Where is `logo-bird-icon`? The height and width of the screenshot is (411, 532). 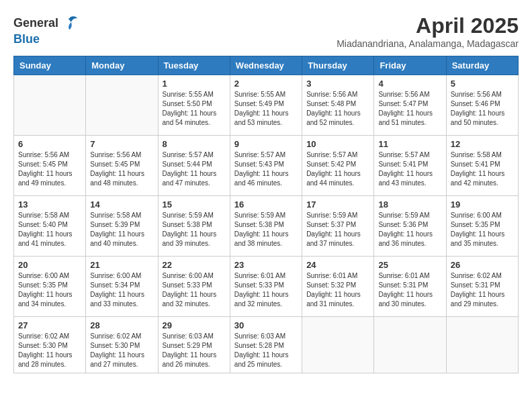 logo-bird-icon is located at coordinates (69, 23).